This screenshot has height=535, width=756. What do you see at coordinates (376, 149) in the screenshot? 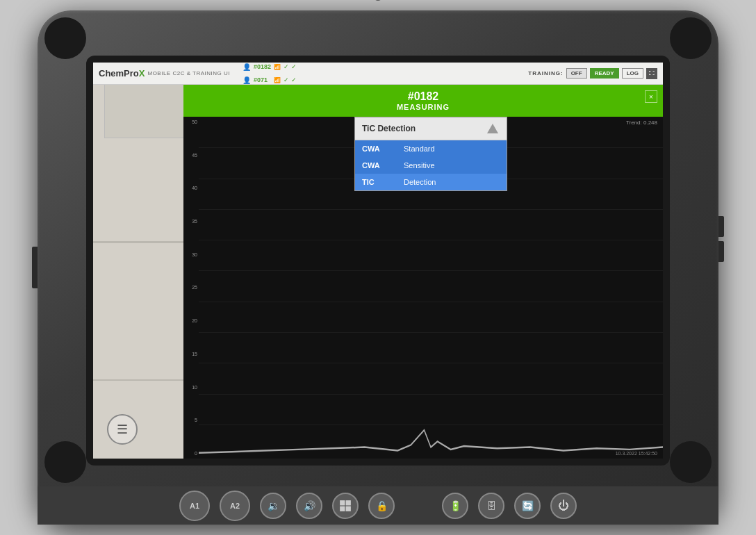
I see `dropdown-cat-0: CWA` at bounding box center [376, 149].